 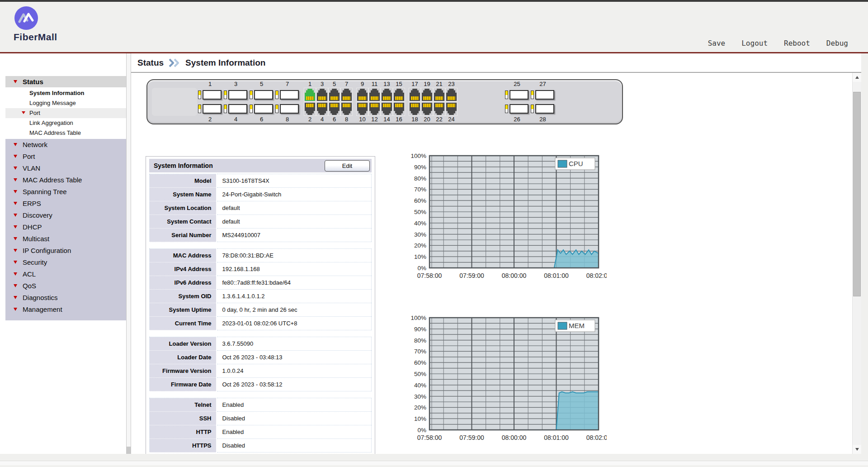 I want to click on content-scrollbar, so click(x=857, y=263).